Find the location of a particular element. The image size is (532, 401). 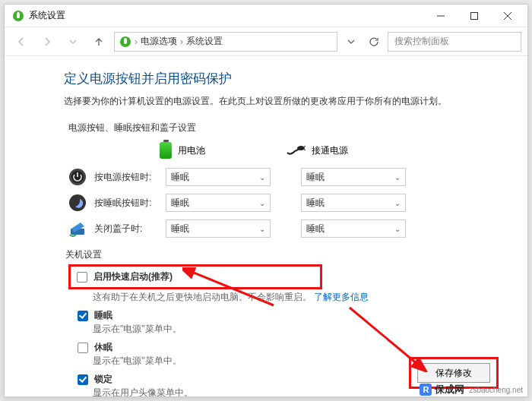

row-power-button: 按电源按钮时: 睡眠⌄ 睡眠⌄ is located at coordinates (287, 177).